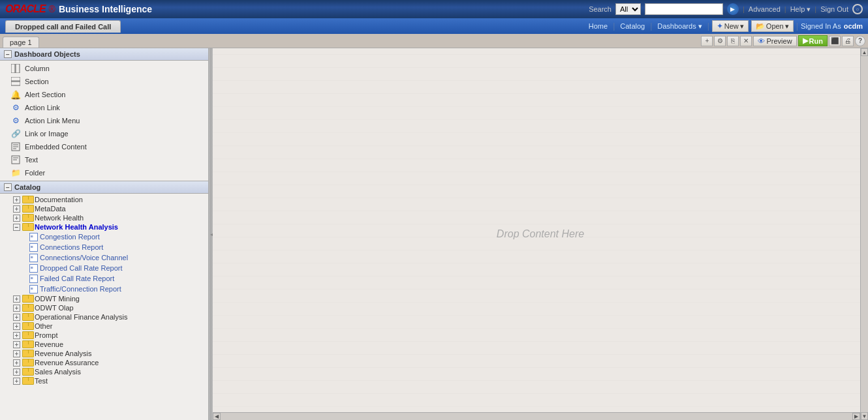 The image size is (868, 420). I want to click on catalog-collapse: −, so click(8, 187).